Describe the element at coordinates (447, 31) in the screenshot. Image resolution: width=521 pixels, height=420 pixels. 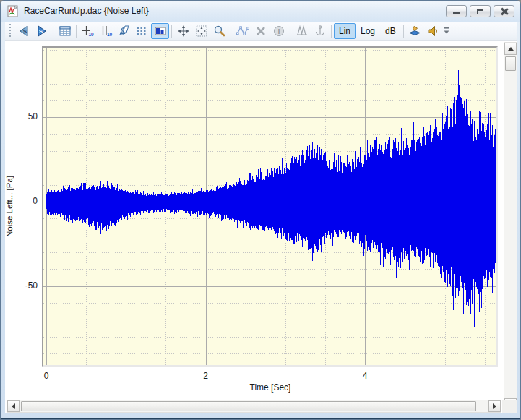
I see `toolbar-overflow-button` at that location.